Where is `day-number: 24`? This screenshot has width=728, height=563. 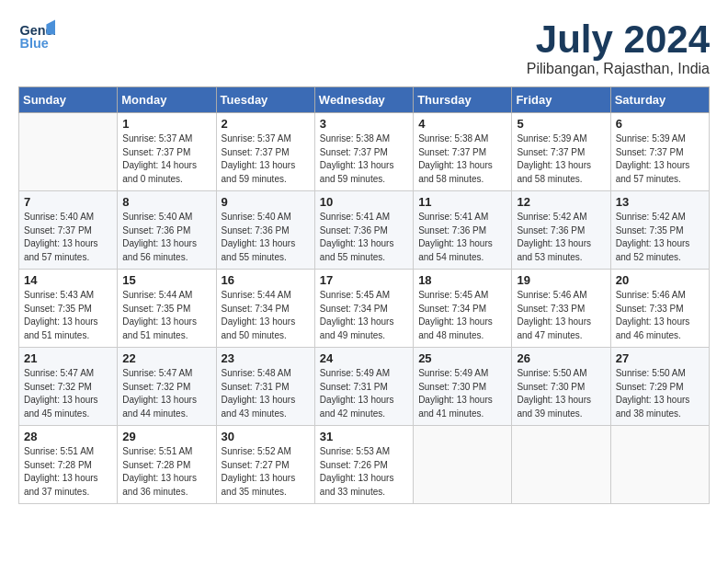 day-number: 24 is located at coordinates (364, 359).